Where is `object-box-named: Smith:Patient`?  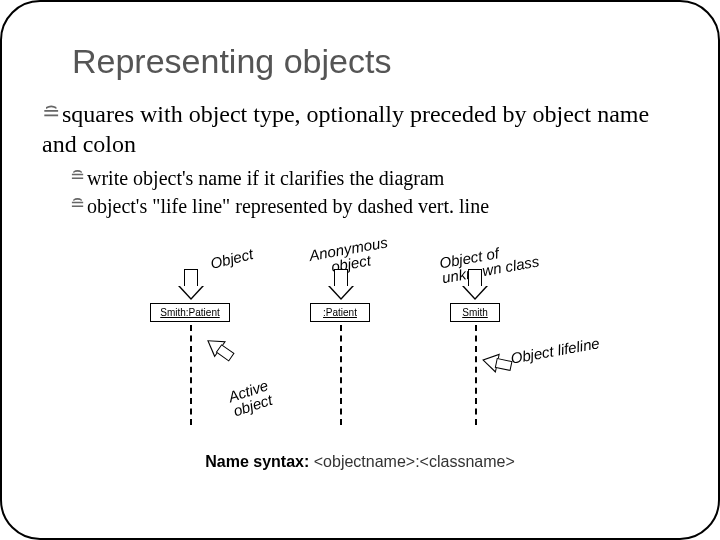 object-box-named: Smith:Patient is located at coordinates (190, 312).